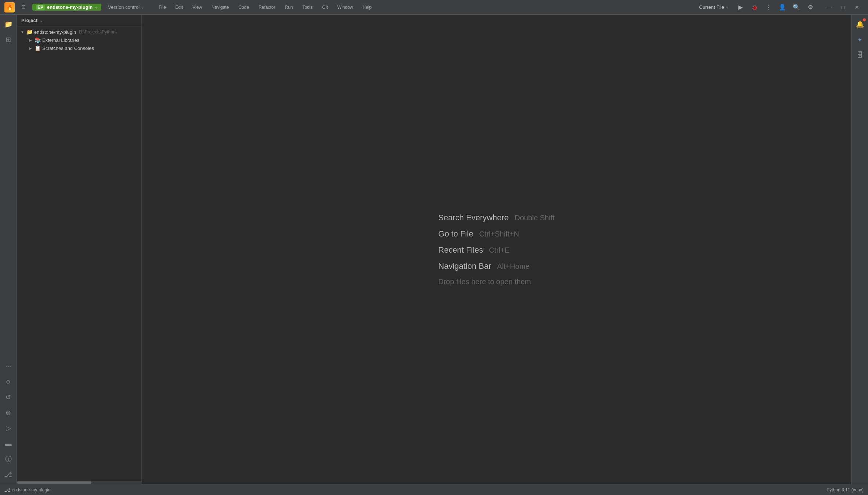  What do you see at coordinates (829, 7) in the screenshot?
I see `minimize-button: —` at bounding box center [829, 7].